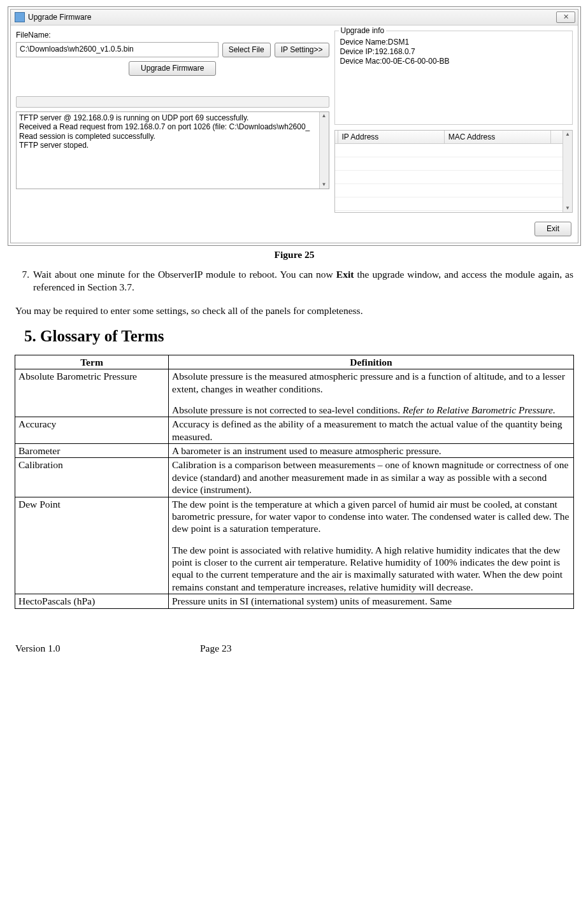  What do you see at coordinates (371, 451) in the screenshot?
I see `definition-cell: A barometer is an instrument used to mea…` at bounding box center [371, 451].